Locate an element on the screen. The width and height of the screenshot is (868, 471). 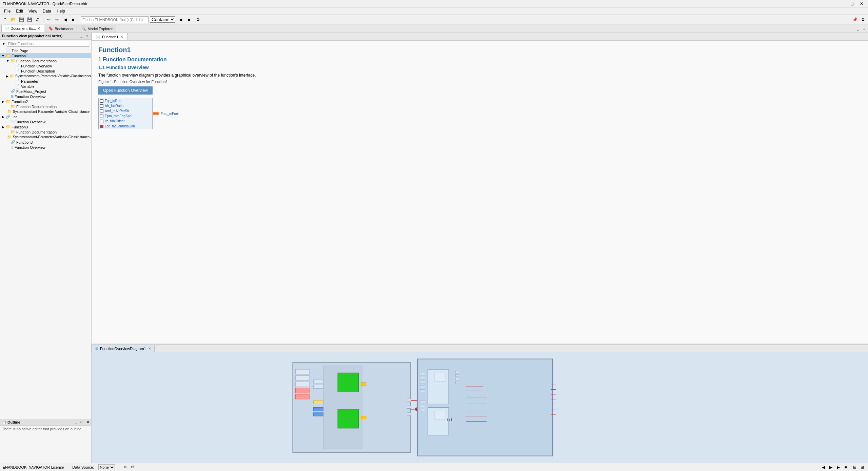
toolbar-save: 💾 is located at coordinates (21, 20).